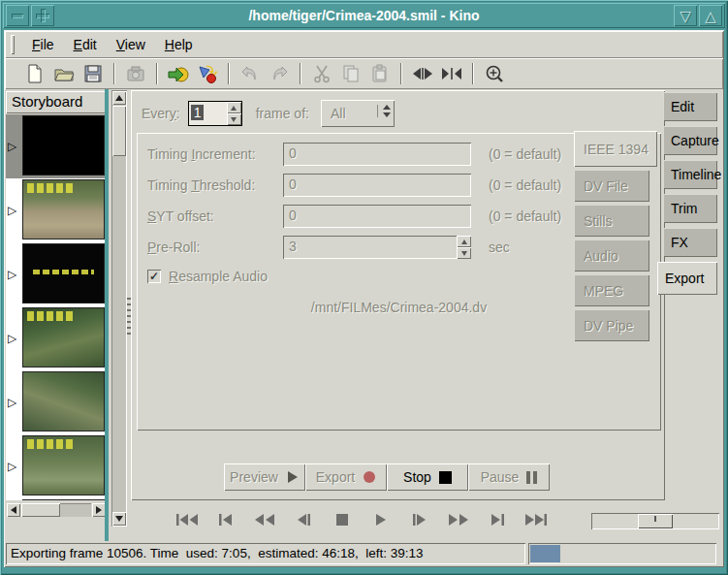  Describe the element at coordinates (64, 74) in the screenshot. I see `open-file-button` at that location.